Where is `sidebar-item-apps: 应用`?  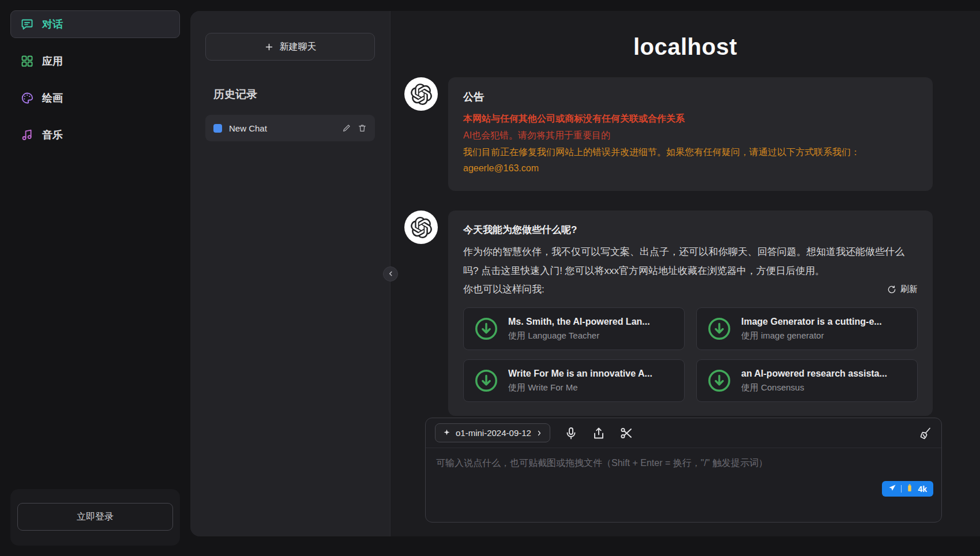
sidebar-item-apps: 应用 is located at coordinates (95, 61).